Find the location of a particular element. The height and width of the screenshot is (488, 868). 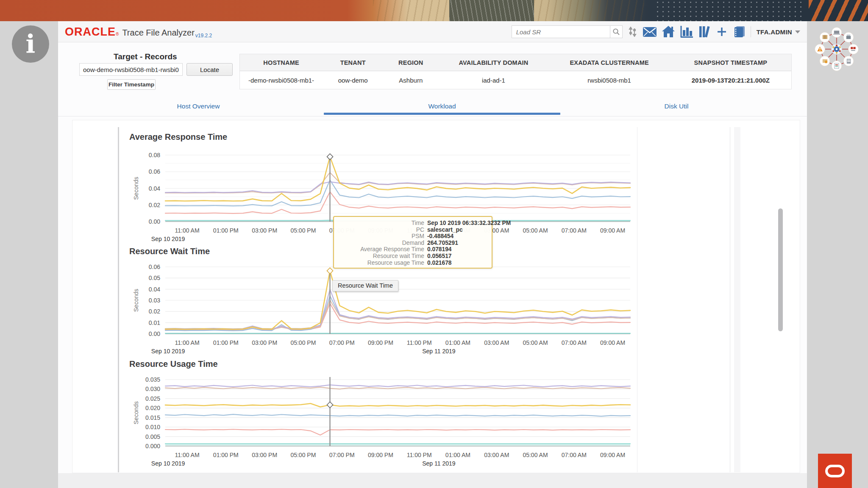

col-region: REGION is located at coordinates (411, 63).